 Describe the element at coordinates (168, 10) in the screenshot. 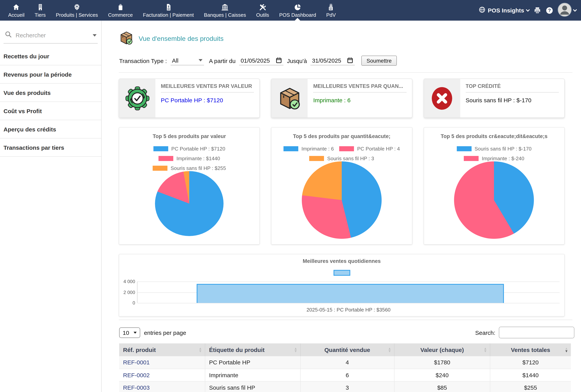

I see `nav-item-facturation-paiement: $ Facturation | Paiement` at that location.